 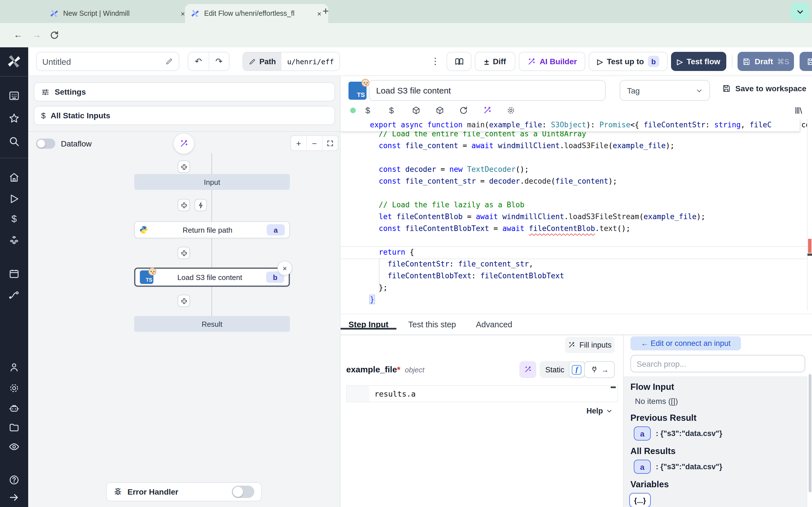 I want to click on save-to-workspace-button: Save to workspace, so click(x=764, y=89).